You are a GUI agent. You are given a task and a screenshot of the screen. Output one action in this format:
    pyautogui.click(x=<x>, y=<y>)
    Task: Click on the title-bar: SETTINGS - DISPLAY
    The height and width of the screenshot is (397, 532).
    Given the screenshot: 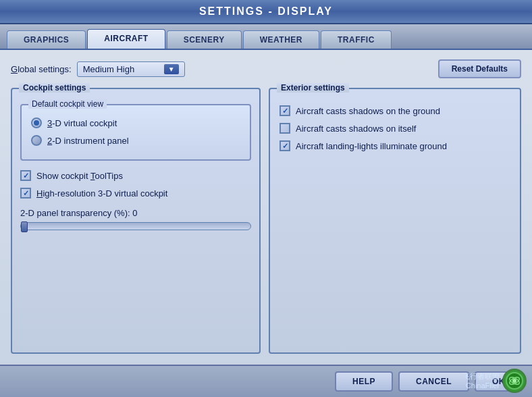 What is the action you would take?
    pyautogui.click(x=266, y=12)
    